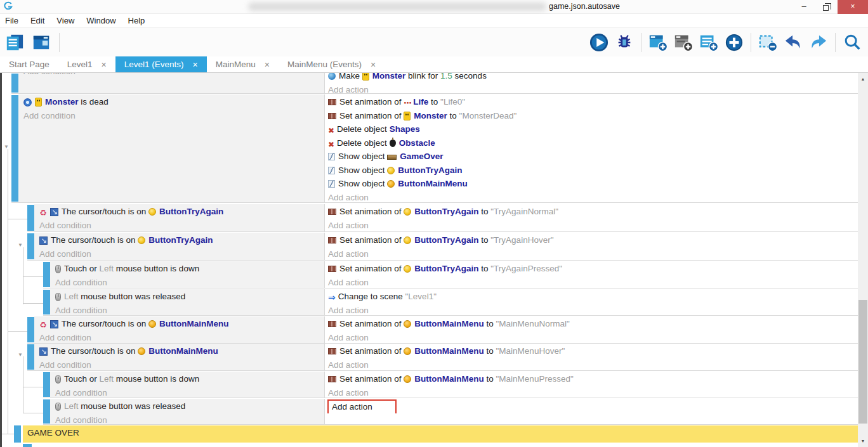 This screenshot has width=868, height=447. Describe the element at coordinates (804, 7) in the screenshot. I see `minimize-button: –` at that location.